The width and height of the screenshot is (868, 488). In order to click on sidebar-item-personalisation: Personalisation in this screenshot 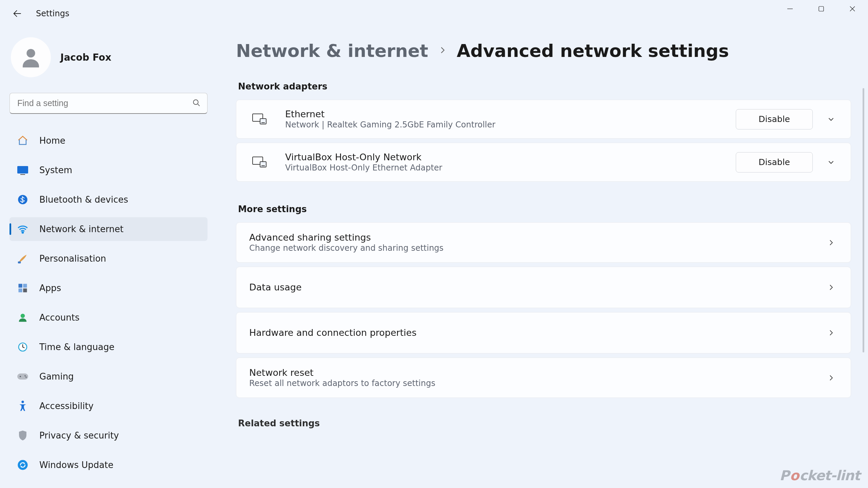, I will do `click(108, 259)`.